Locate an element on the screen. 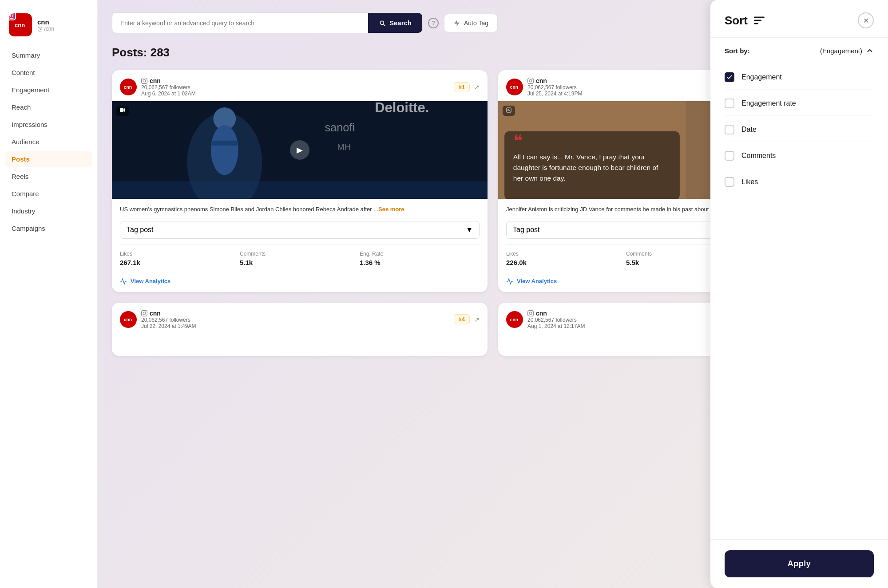  auto-tag-button: Auto Tag is located at coordinates (471, 23).